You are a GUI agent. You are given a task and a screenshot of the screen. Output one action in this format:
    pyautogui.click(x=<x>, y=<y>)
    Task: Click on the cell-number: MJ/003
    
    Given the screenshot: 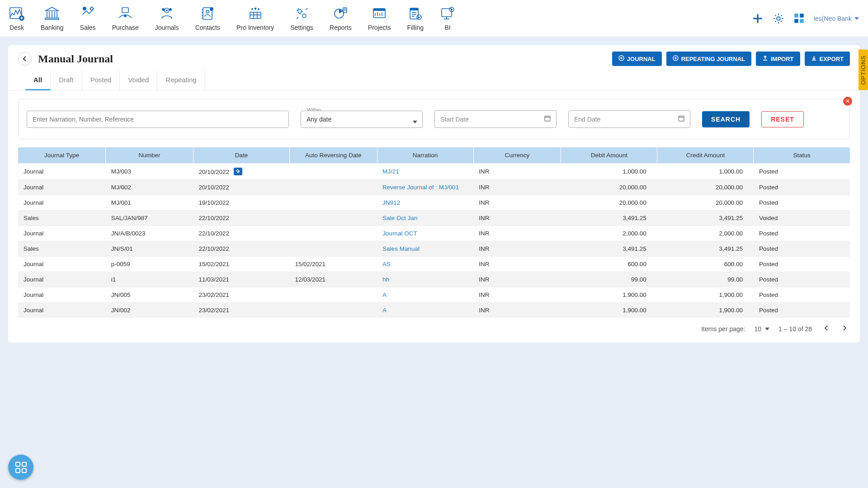 What is the action you would take?
    pyautogui.click(x=150, y=172)
    